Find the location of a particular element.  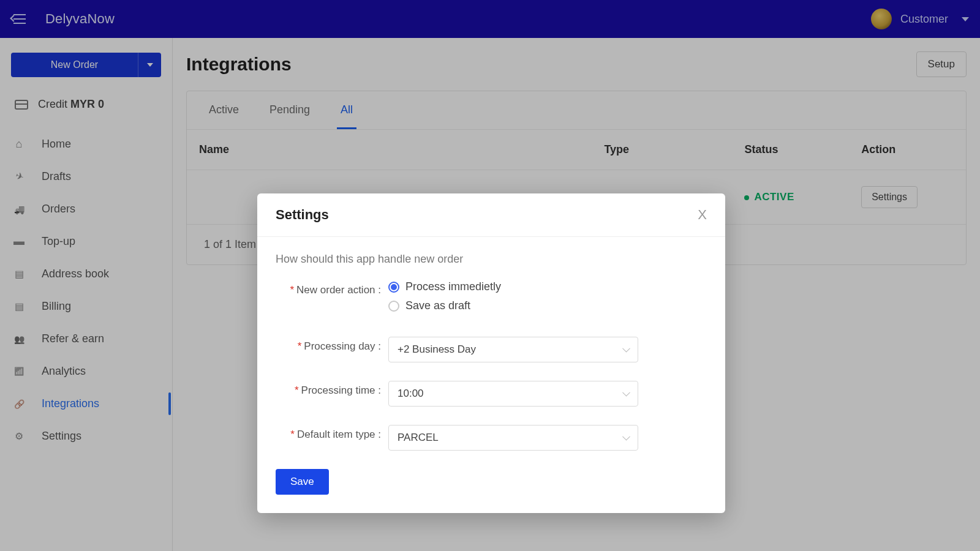

radio-process-immediately: Process immedietly is located at coordinates (548, 287).